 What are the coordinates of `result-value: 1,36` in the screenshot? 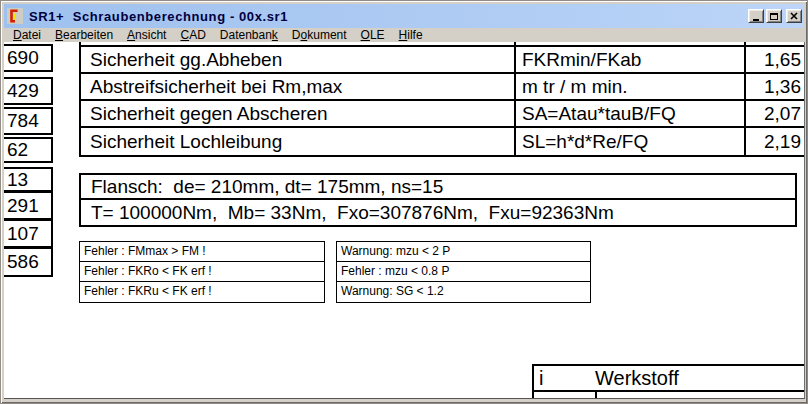 It's located at (776, 86).